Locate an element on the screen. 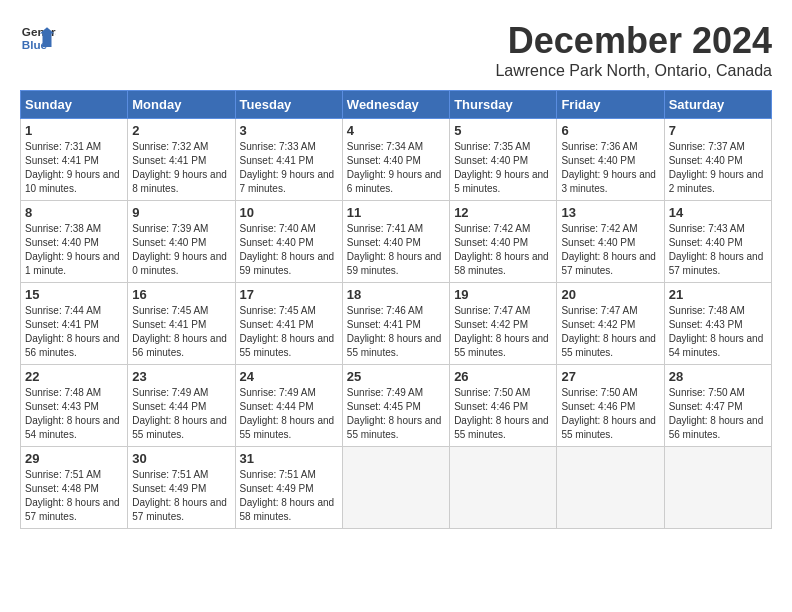 This screenshot has width=792, height=612. calendar-week-row: 15 Sunrise: 7:44 AMSunset: 4:41 PMDaylig… is located at coordinates (396, 324).